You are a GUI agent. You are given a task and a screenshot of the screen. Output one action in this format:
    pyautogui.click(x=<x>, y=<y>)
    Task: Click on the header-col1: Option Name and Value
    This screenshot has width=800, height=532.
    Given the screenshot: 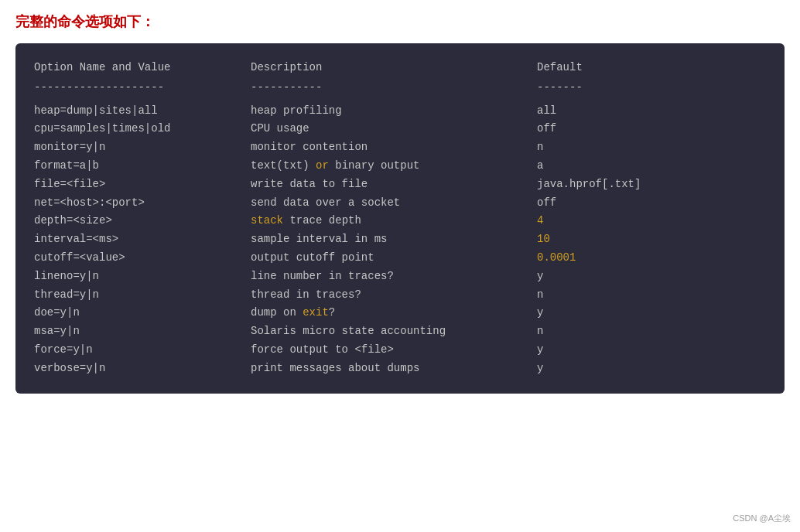 What is the action you would take?
    pyautogui.click(x=142, y=68)
    